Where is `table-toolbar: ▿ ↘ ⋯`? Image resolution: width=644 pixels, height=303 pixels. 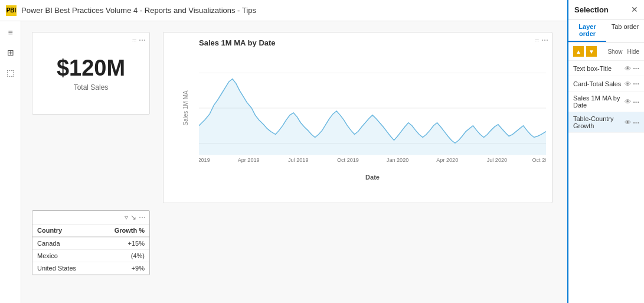 table-toolbar: ▿ ↘ ⋯ is located at coordinates (91, 217).